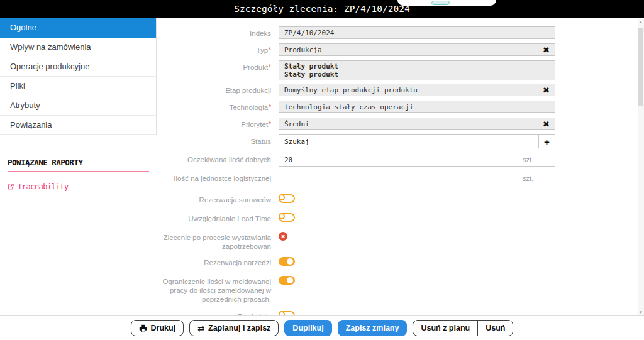  Describe the element at coordinates (348, 107) in the screenshot. I see `field-value: technologia stały czas operacji` at that location.